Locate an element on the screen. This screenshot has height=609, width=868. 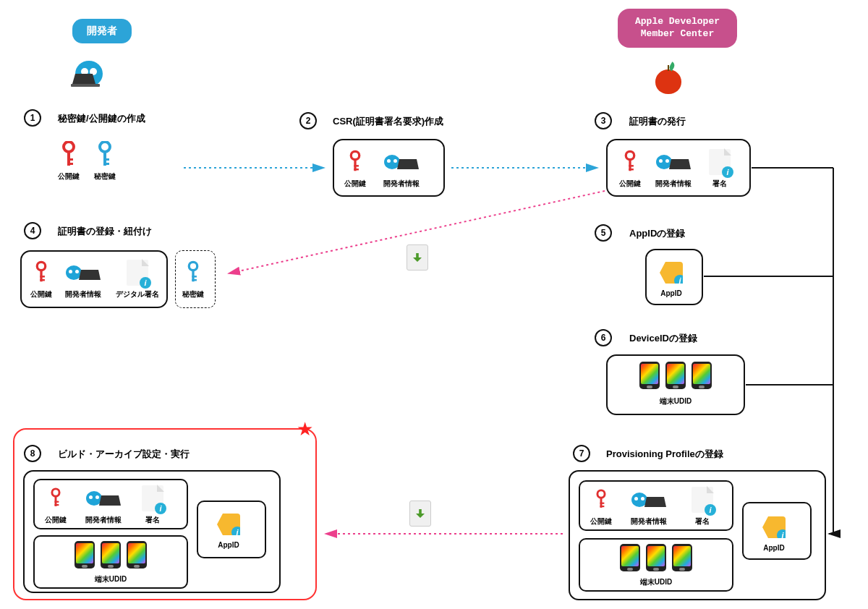
step-5-appid-label: AppID is located at coordinates (671, 294).